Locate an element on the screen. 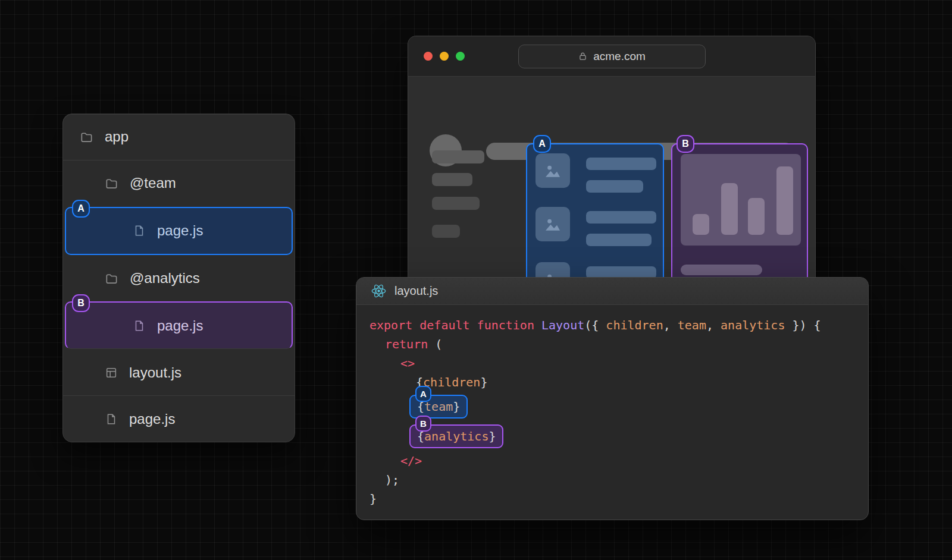  close-button is located at coordinates (428, 56).